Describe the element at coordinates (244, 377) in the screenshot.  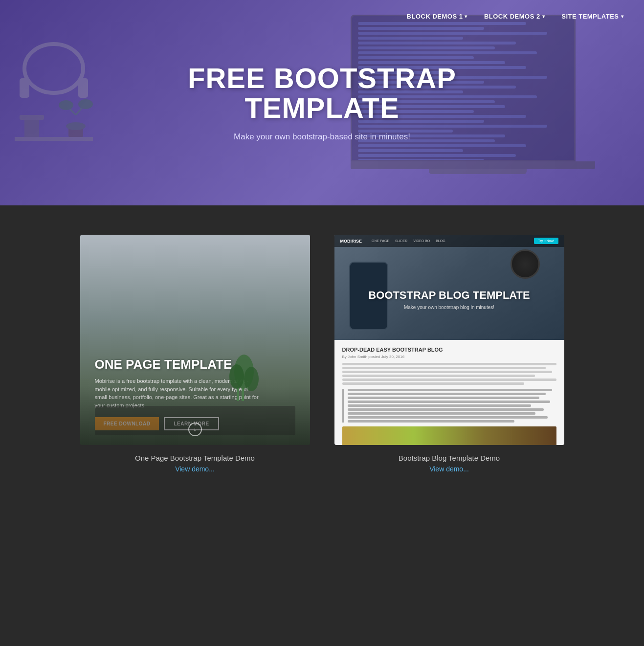
I see `plant-decoration` at that location.